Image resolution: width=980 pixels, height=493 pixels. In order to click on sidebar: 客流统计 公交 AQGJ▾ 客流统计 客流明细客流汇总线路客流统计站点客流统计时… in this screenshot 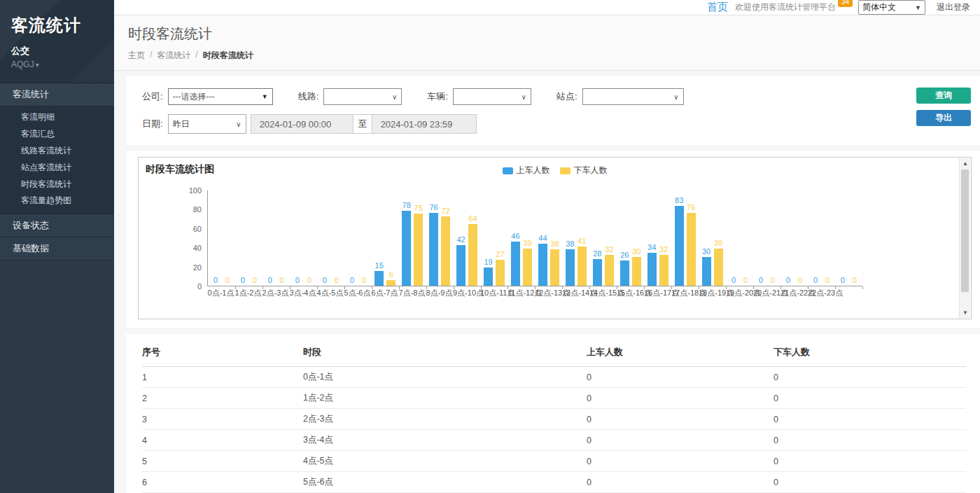, I will do `click(57, 246)`.